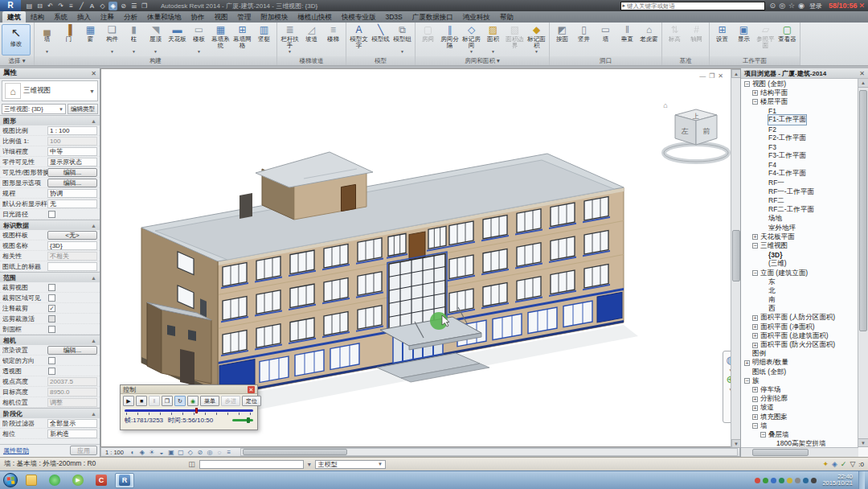 The width and height of the screenshot is (868, 489). What do you see at coordinates (825, 464) in the screenshot?
I see `select-link-icon: ✦` at bounding box center [825, 464].